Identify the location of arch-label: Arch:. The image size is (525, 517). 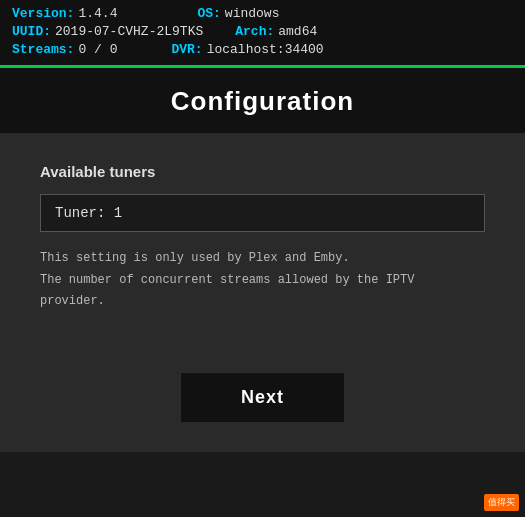
(254, 32).